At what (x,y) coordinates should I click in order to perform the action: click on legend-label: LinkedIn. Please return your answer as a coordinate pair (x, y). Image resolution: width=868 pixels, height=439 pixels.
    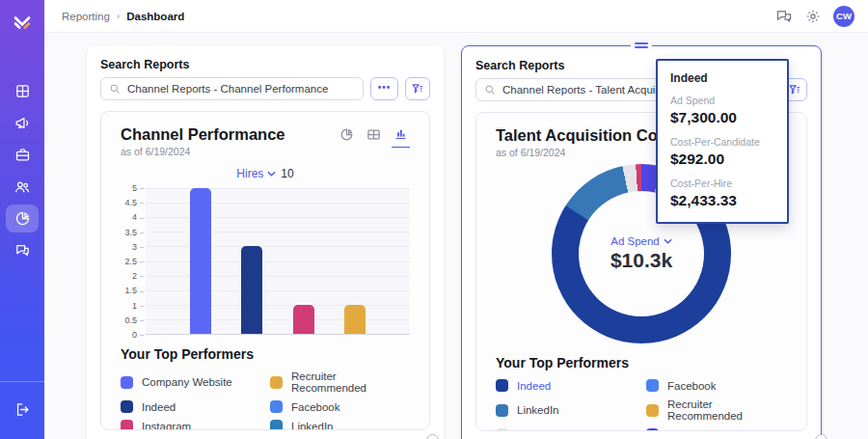
    Looking at the image, I should click on (538, 410).